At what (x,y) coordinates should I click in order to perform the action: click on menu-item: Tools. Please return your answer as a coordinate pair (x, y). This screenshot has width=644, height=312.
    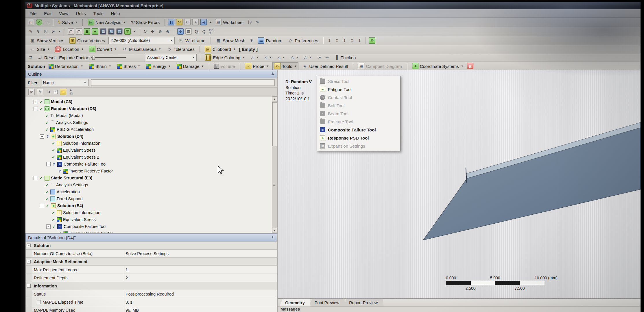
    Looking at the image, I should click on (98, 13).